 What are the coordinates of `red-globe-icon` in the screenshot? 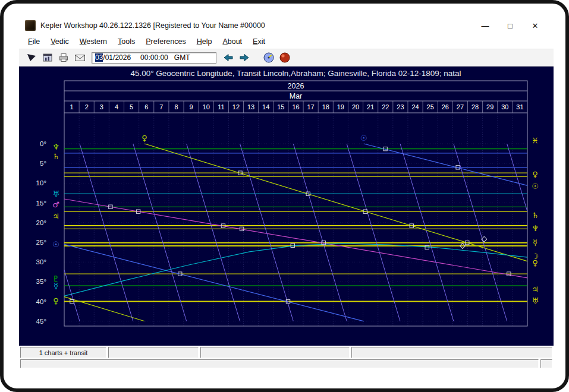 It's located at (285, 58).